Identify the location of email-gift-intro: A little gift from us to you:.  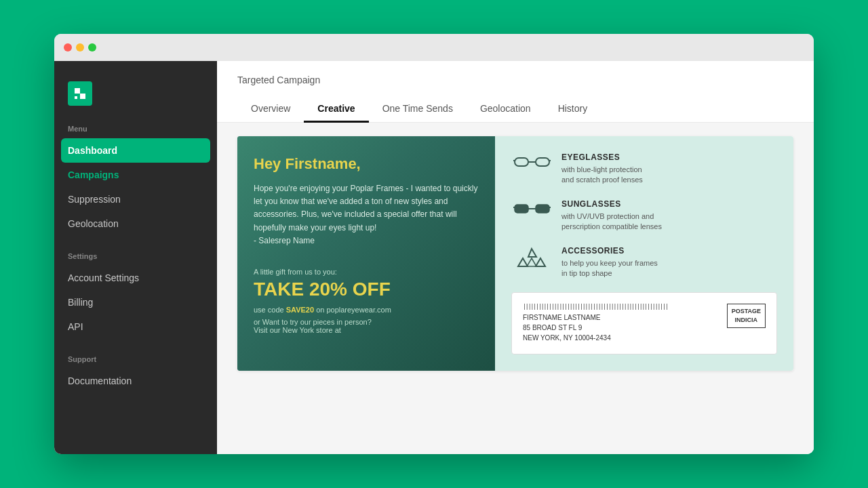
(366, 272).